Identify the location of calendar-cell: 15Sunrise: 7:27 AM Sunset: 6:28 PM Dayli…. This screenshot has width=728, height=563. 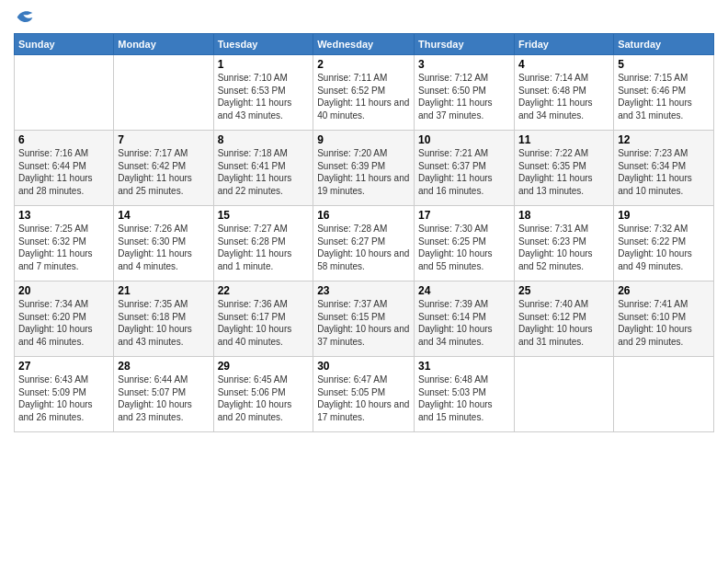
(263, 244).